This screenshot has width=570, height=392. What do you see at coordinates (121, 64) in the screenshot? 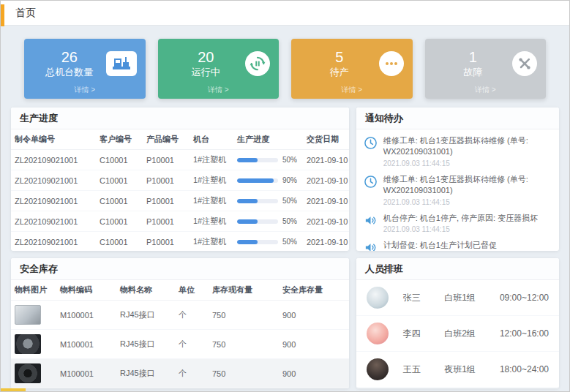
I see `machine-icon` at bounding box center [121, 64].